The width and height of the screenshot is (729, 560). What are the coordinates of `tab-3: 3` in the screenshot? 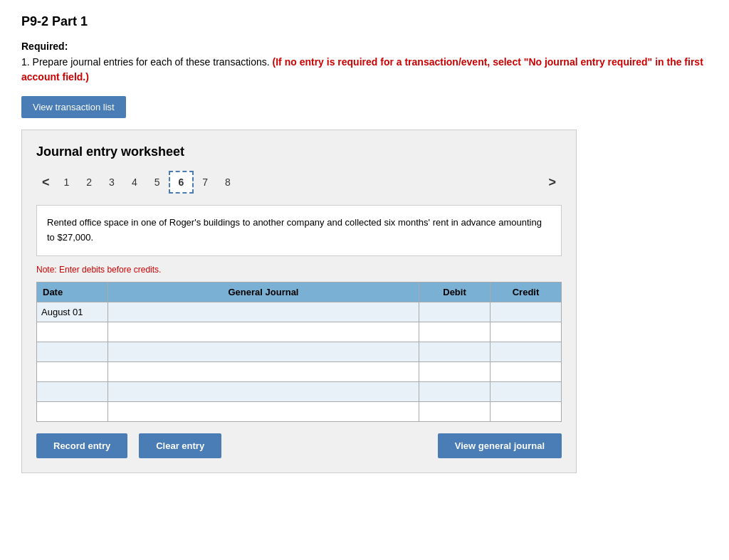 It's located at (112, 182).